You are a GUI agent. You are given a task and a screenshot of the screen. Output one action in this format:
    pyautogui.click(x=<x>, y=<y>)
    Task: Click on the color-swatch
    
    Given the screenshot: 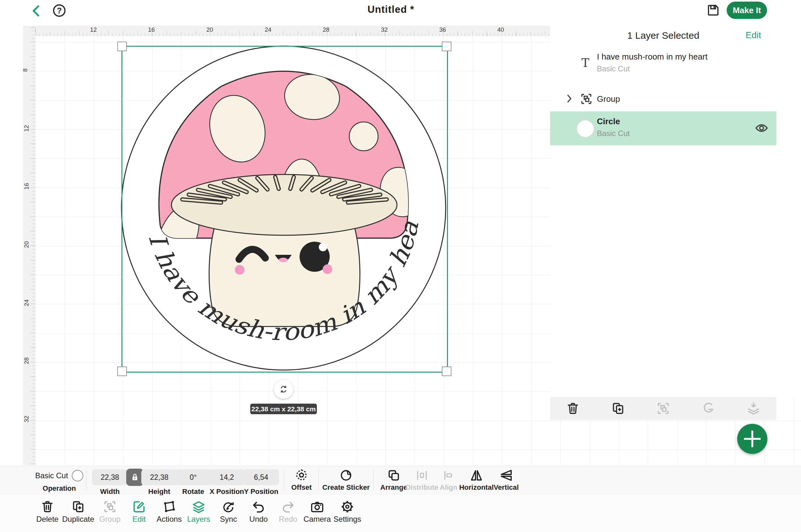 What is the action you would take?
    pyautogui.click(x=77, y=476)
    